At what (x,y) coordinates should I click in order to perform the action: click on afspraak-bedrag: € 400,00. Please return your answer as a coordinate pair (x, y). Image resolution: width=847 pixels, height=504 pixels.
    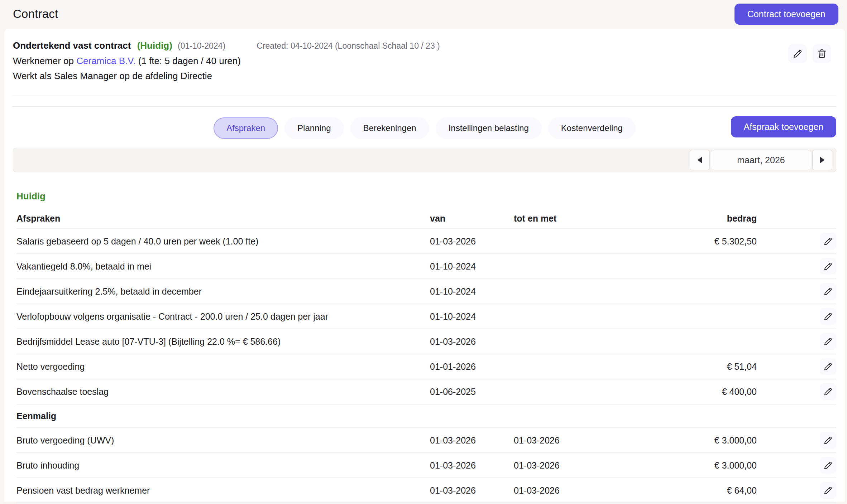
    Looking at the image, I should click on (689, 392).